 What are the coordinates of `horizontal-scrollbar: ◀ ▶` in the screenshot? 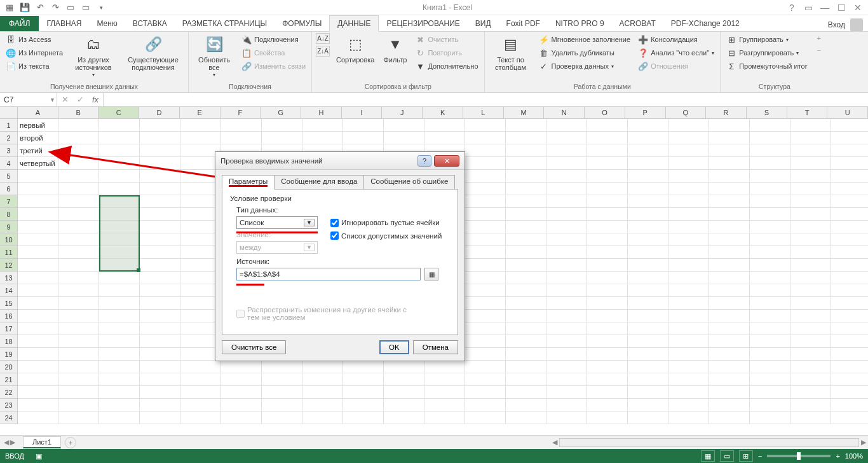 It's located at (709, 443).